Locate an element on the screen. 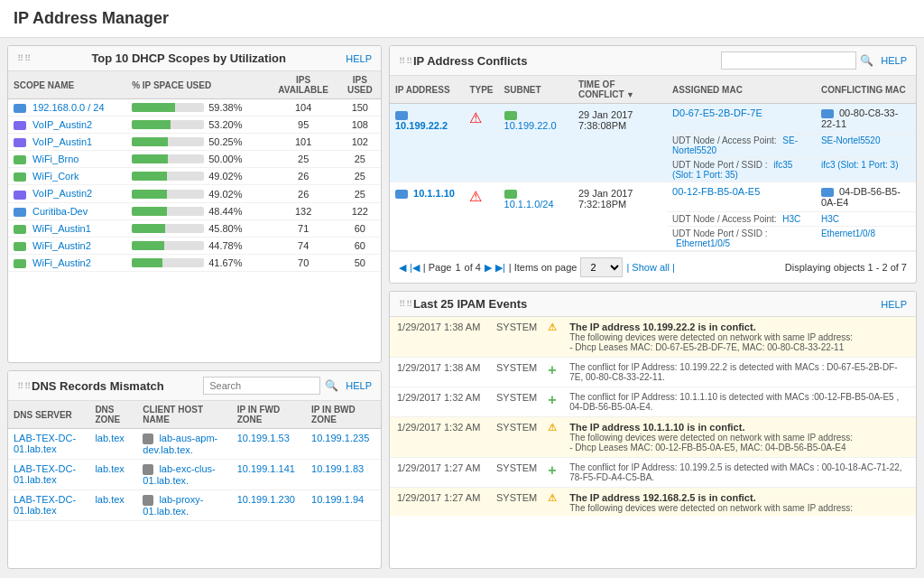  scope-name-link: WiFi_Austin1 is located at coordinates (61, 228).